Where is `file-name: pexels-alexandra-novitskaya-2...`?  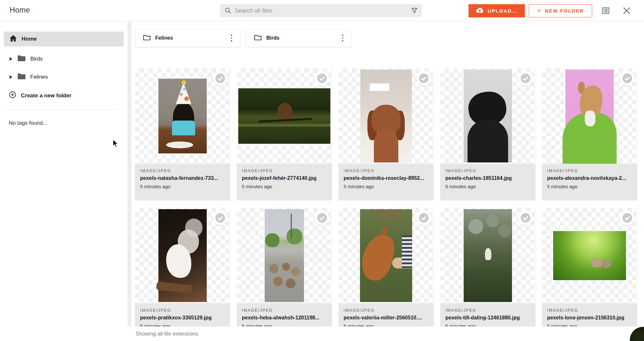
file-name: pexels-alexandra-novitskaya-2... is located at coordinates (590, 178).